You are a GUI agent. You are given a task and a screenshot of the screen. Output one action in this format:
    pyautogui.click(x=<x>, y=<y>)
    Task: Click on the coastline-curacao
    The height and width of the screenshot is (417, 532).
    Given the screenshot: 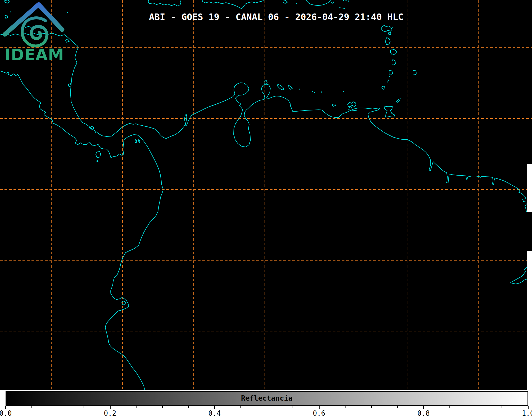 What is the action you would take?
    pyautogui.click(x=281, y=87)
    